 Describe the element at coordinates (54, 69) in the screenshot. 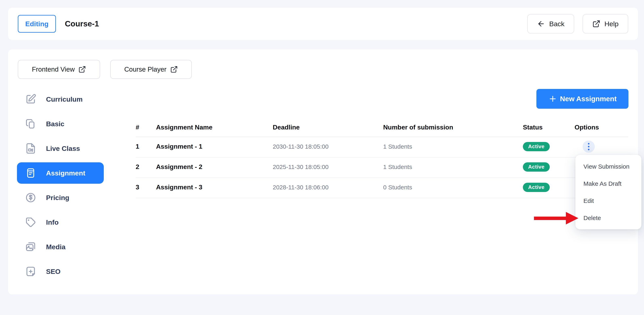

I see `frontend-view-label: Frontend View` at that location.